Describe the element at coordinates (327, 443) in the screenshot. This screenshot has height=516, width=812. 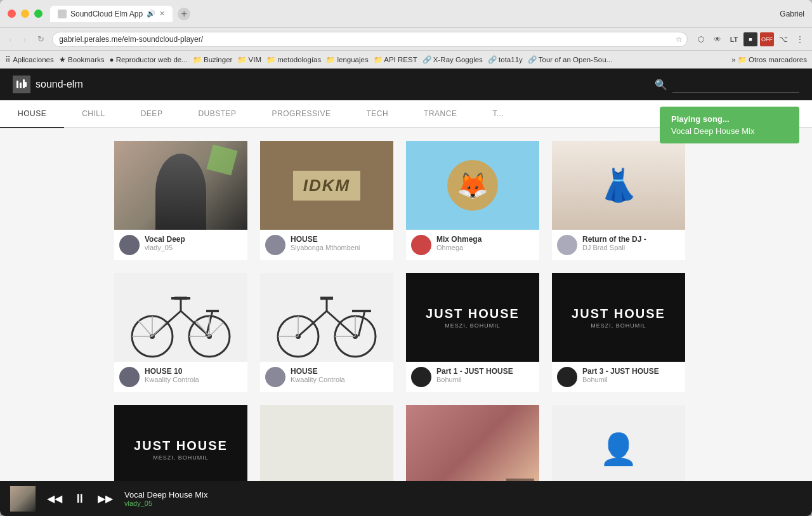
I see `list-item: Rigsty Yeah, That One` at that location.